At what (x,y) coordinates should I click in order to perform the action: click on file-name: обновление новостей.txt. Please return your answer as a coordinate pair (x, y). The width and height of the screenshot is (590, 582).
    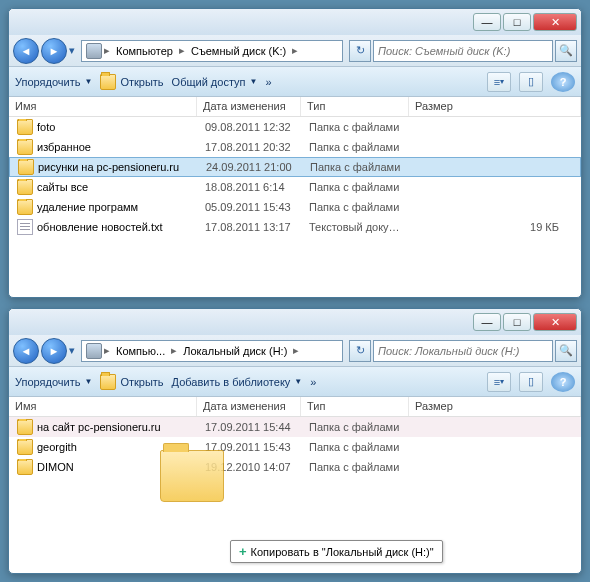
    Looking at the image, I should click on (100, 227).